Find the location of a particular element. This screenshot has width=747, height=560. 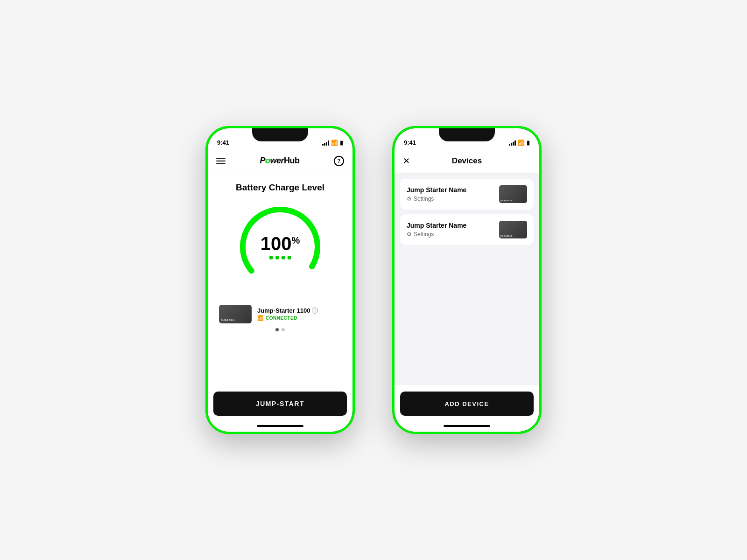

device-list-info-2: Jump Starter Name ⚙ Settings is located at coordinates (453, 230).